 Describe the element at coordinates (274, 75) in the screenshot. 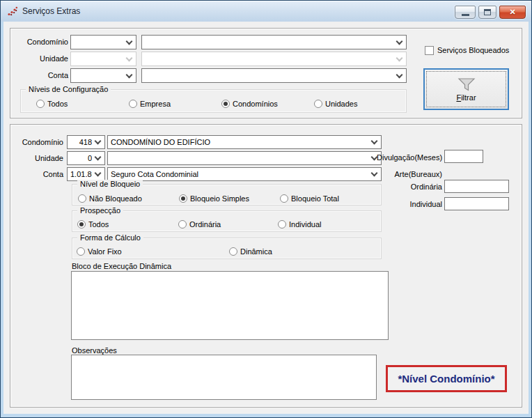

I see `filter-conta-name-combo` at that location.